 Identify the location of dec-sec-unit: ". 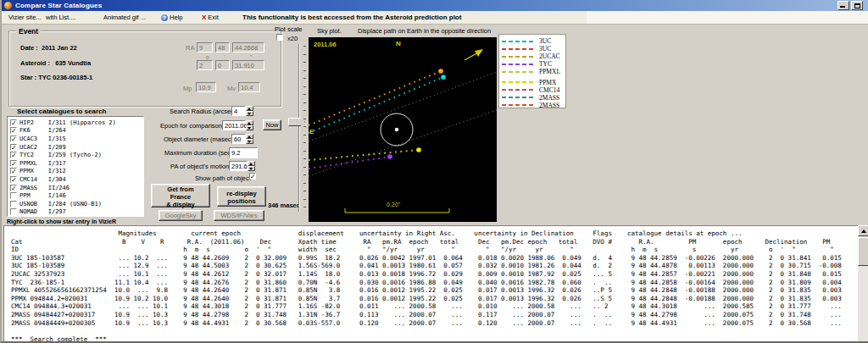
(251, 58).